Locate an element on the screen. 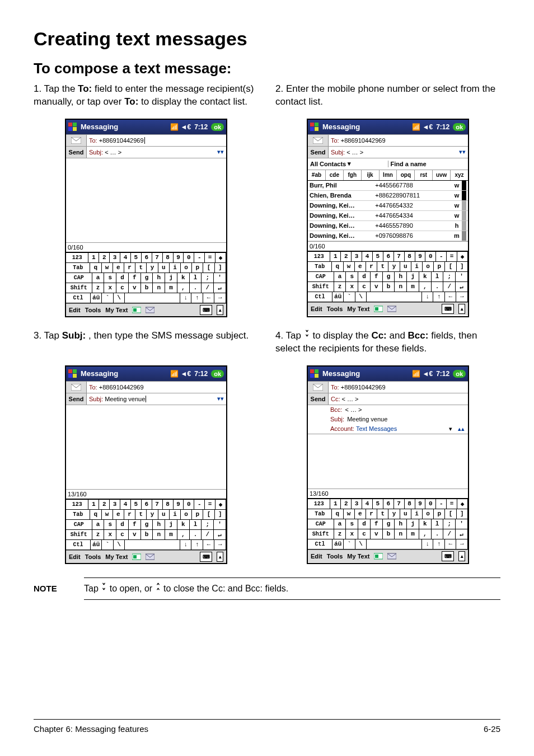 Image resolution: width=534 pixels, height=756 pixels. keyboard-key: 123 is located at coordinates (77, 258).